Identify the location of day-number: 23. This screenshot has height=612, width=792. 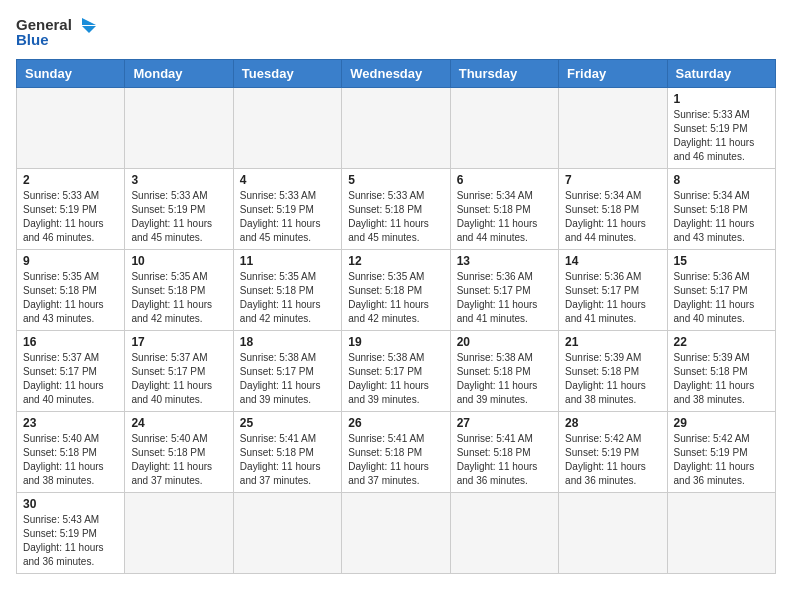
(70, 423).